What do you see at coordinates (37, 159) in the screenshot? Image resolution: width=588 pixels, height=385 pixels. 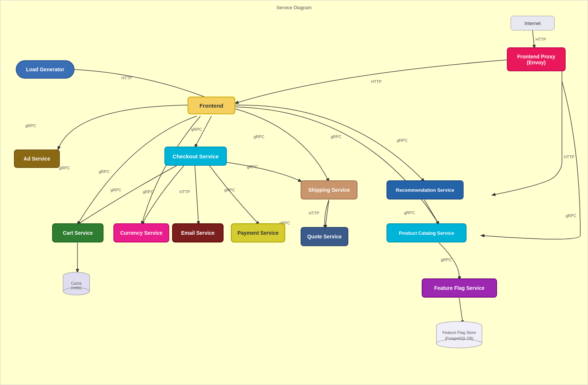 I see `ad-service-node: Ad Service` at bounding box center [37, 159].